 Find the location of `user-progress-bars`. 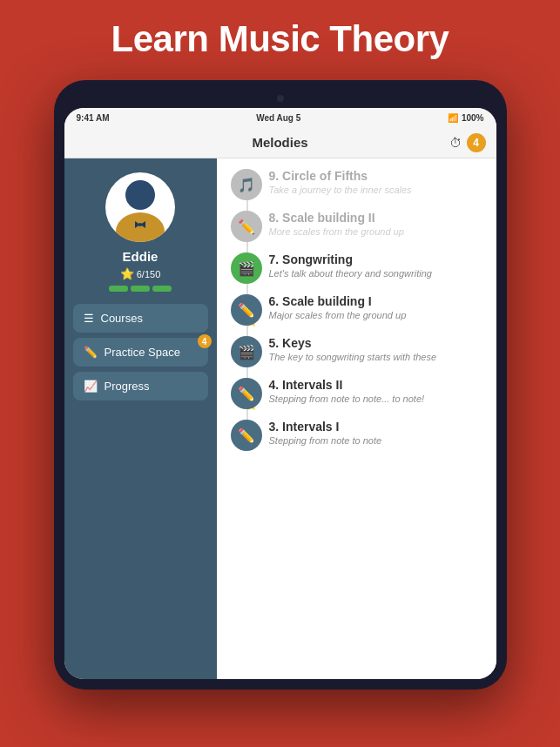

user-progress-bars is located at coordinates (140, 289).